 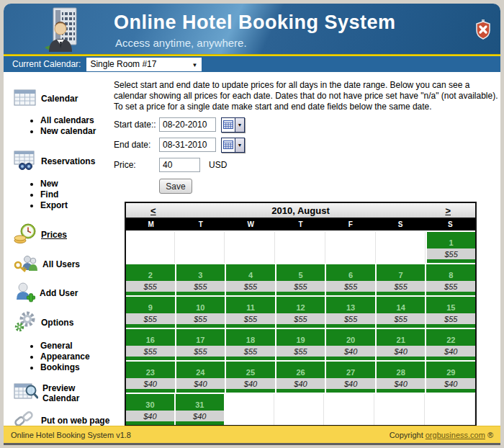 What do you see at coordinates (150, 272) in the screenshot?
I see `day-number: 2` at bounding box center [150, 272].